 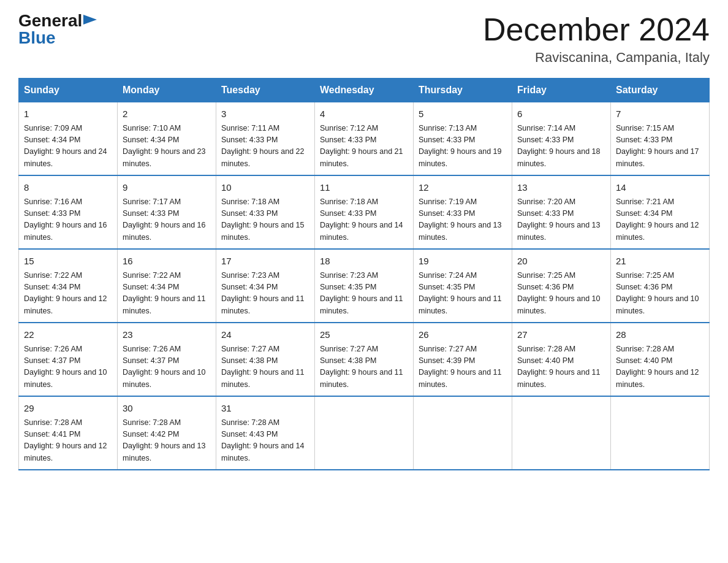 What do you see at coordinates (561, 147) in the screenshot?
I see `day-info: Sunrise: 7:14 AMSunset: 4:33 PMDaylight:…` at bounding box center [561, 147].